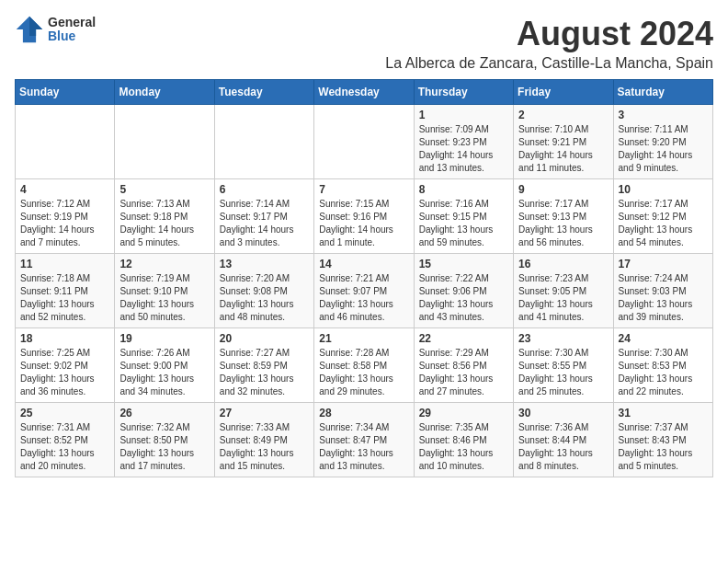 Image resolution: width=728 pixels, height=563 pixels. I want to click on day-info: Sunrise: 7:14 AMSunset: 9:17 PMDaylight:…, so click(265, 224).